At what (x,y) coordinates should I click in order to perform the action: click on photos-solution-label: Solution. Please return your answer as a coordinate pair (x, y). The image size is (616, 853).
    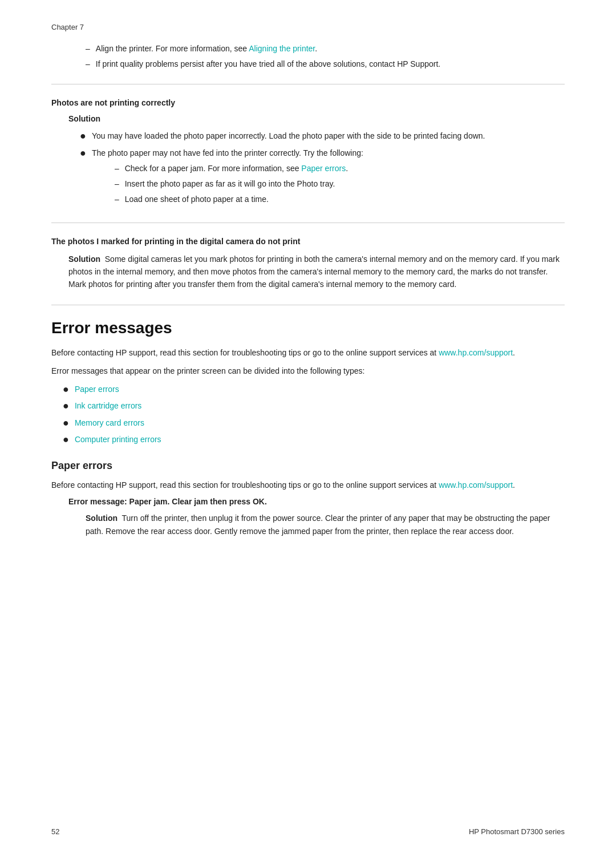
    Looking at the image, I should click on (317, 119).